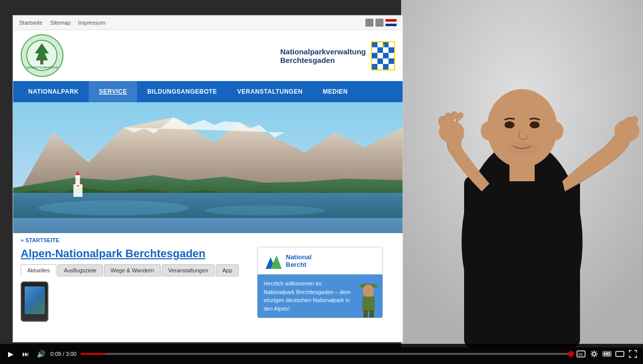 This screenshot has height=364, width=643. Describe the element at coordinates (188, 270) in the screenshot. I see `tab-veranstaltungen: Veranstaltungen` at that location.